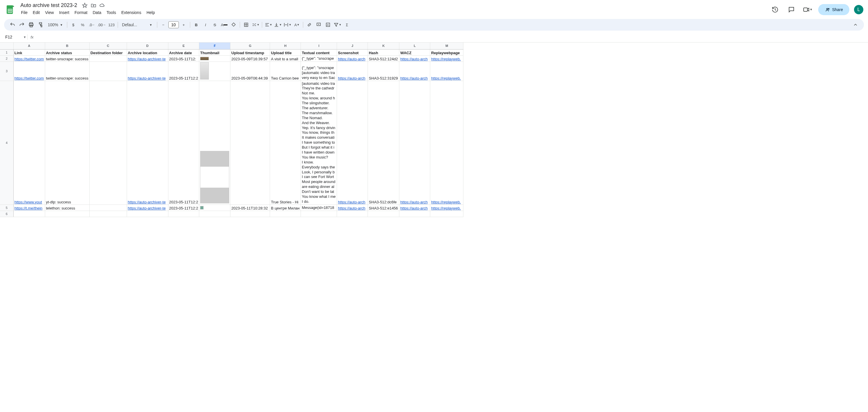 This screenshot has height=412, width=868. Describe the element at coordinates (268, 25) in the screenshot. I see `halign-icon: ▼` at that location.